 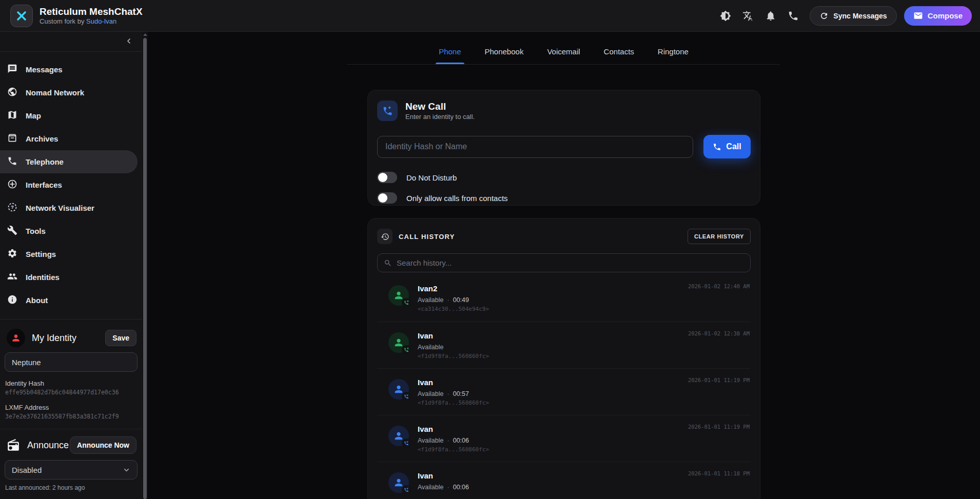 I want to click on chevron-down-icon, so click(x=126, y=470).